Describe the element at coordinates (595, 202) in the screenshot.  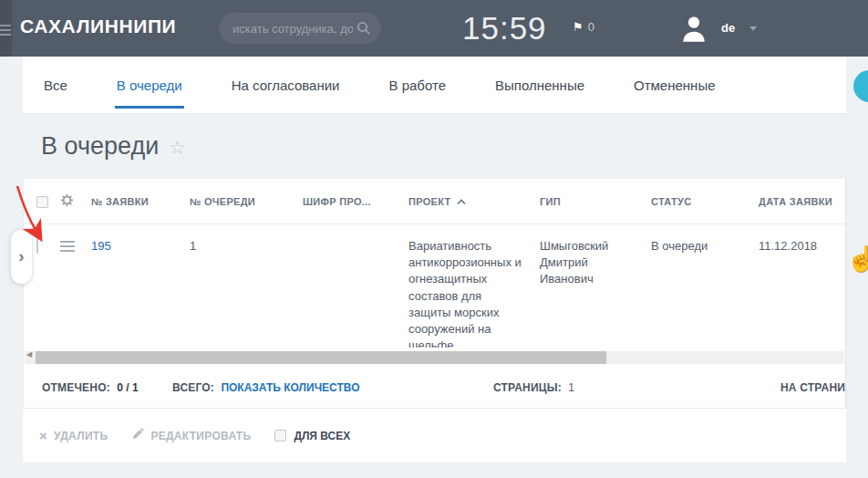
I see `col-gip: ГИП` at that location.